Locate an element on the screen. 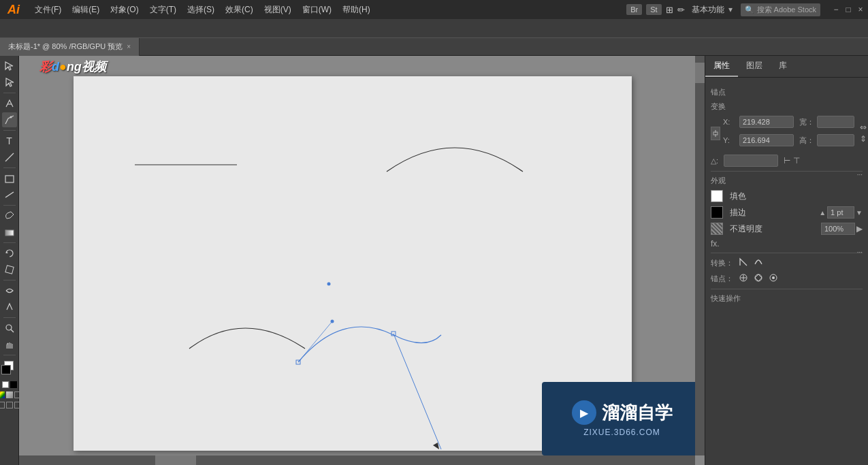 This screenshot has height=465, width=868. direct-select-tool is located at coordinates (10, 82).